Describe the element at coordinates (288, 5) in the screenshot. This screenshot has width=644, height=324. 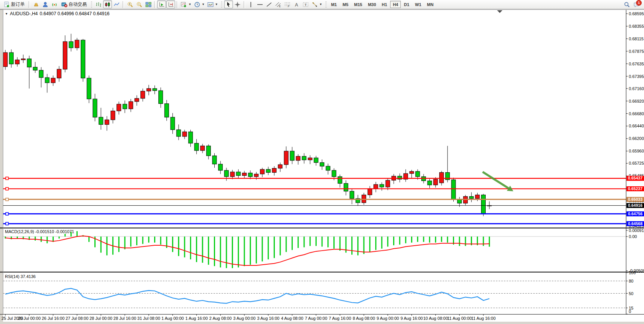
I see `fibonacci-button: F` at that location.